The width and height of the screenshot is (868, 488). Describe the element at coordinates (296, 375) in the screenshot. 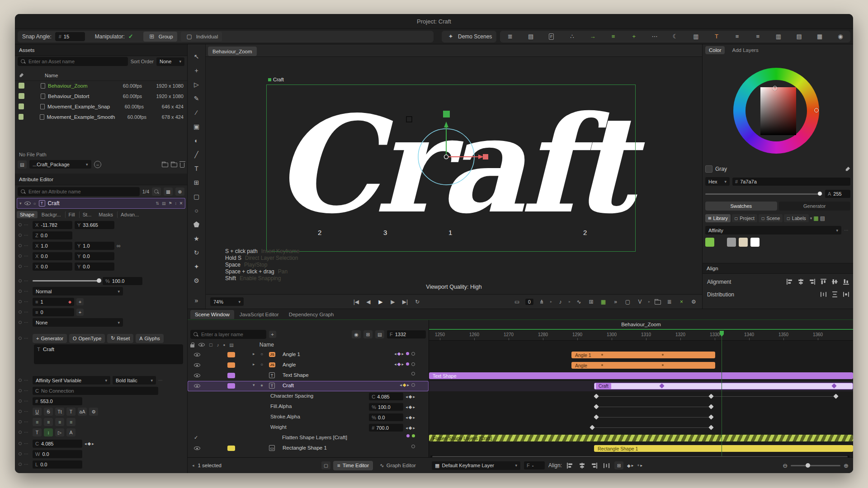

I see `layer-name: Text Shape` at that location.